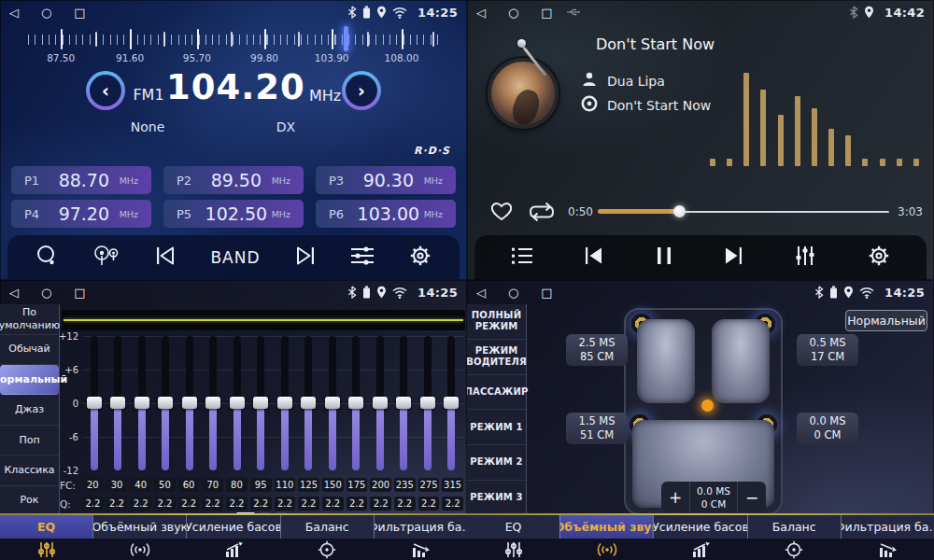 The width and height of the screenshot is (934, 560). Describe the element at coordinates (381, 485) in the screenshot. I see `fc-value: 200` at that location.